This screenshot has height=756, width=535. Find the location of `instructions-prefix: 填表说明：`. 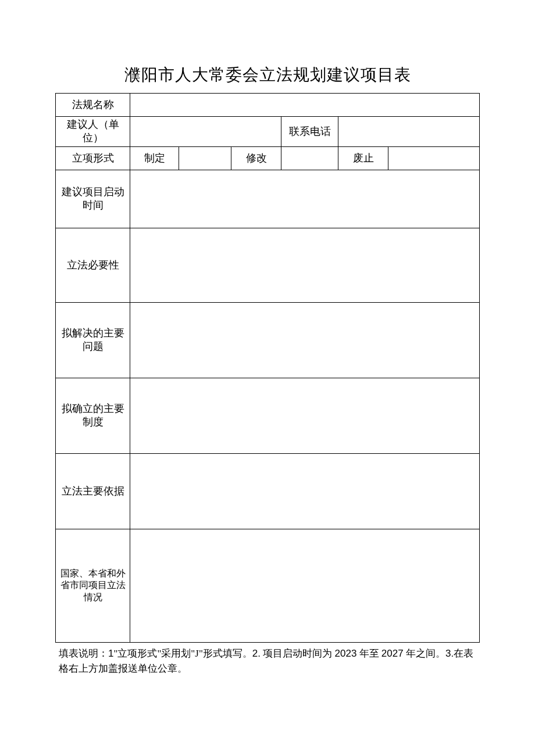

instructions-prefix: 填表说明： is located at coordinates (84, 653).